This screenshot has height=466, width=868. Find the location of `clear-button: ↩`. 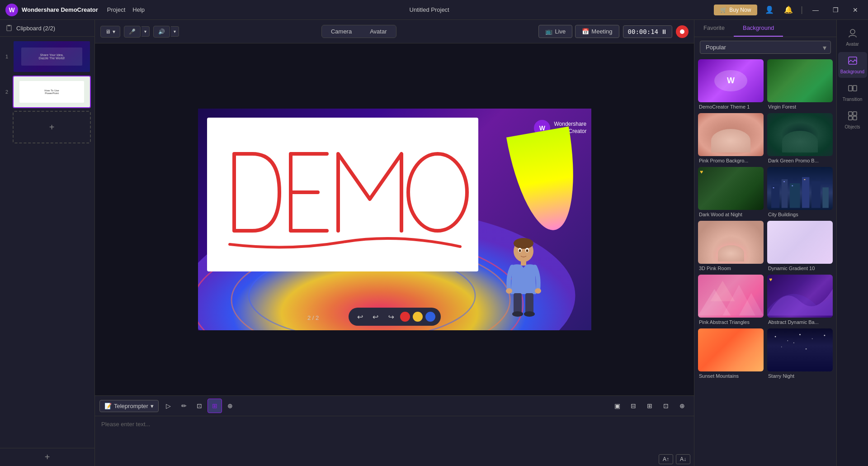

clear-button: ↩ is located at coordinates (391, 317).